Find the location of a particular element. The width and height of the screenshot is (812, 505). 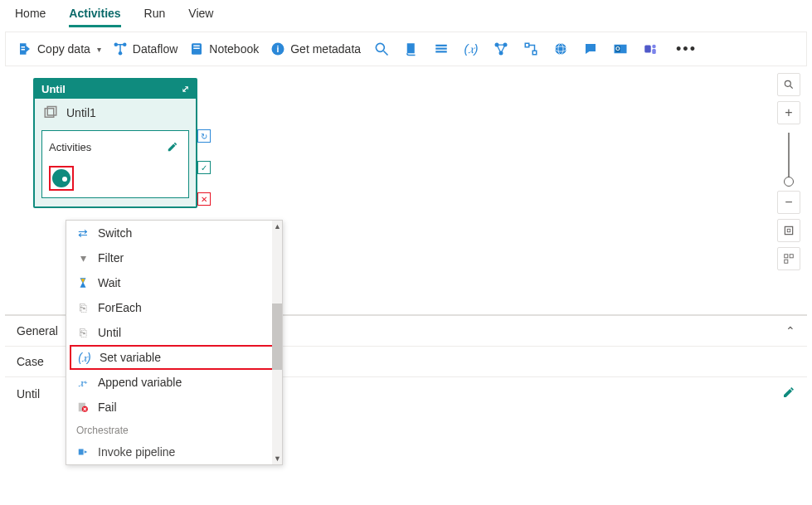

info-icon: i is located at coordinates (278, 49).